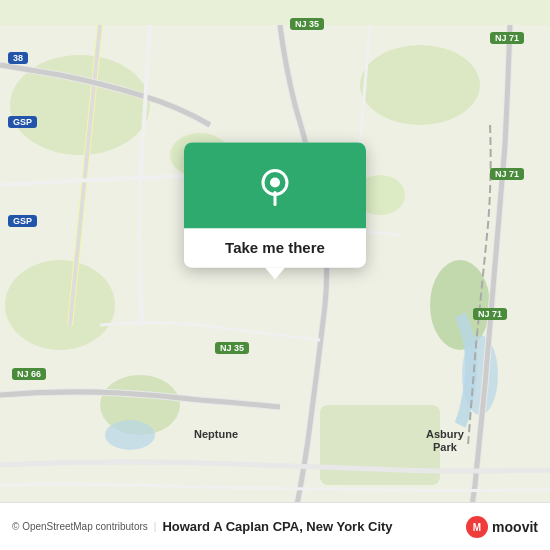  Describe the element at coordinates (445, 434) in the screenshot. I see `place-label-asbury: Asbury` at that location.